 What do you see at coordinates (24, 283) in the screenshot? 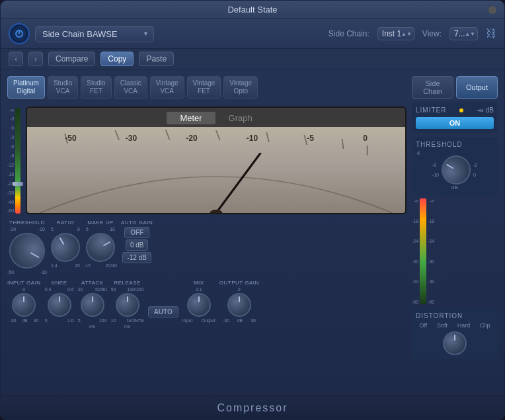
I see `input-gain-label: INPUT GAIN` at bounding box center [24, 283].